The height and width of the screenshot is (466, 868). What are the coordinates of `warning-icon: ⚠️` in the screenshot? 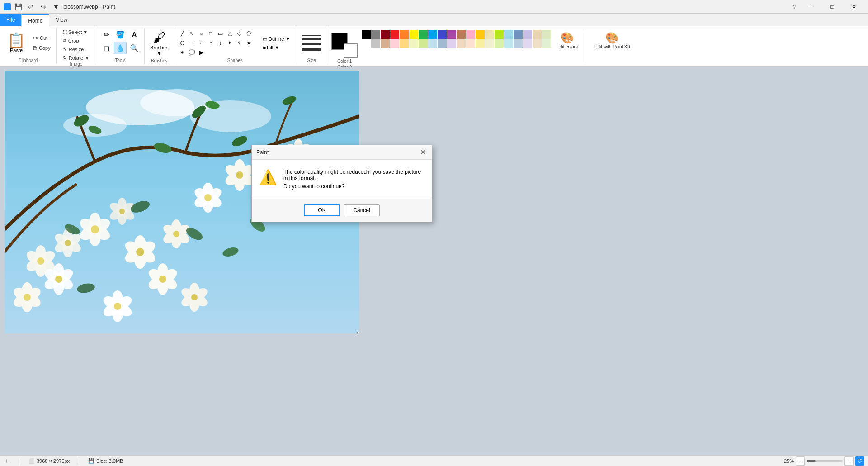 It's located at (268, 177).